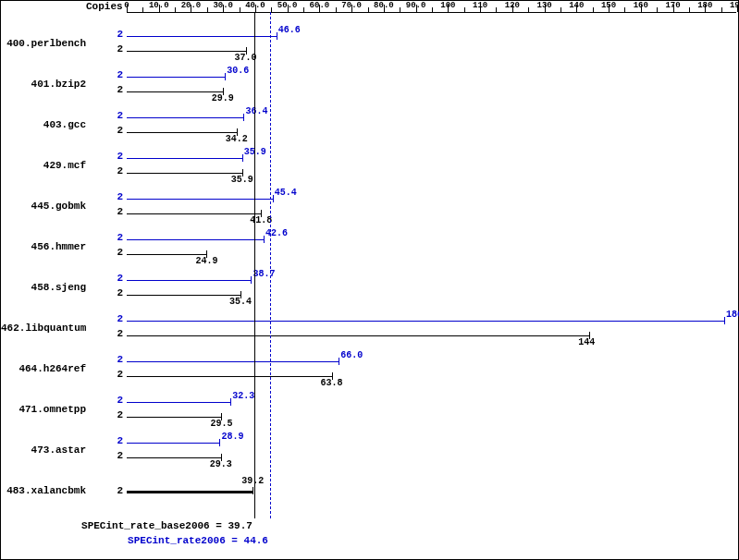 Image resolution: width=739 pixels, height=560 pixels. Describe the element at coordinates (586, 342) in the screenshot. I see `base-value-label: 144` at that location.